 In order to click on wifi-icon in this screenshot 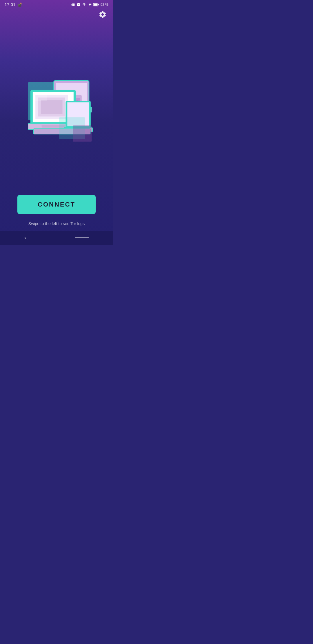, I will do `click(84, 5)`.